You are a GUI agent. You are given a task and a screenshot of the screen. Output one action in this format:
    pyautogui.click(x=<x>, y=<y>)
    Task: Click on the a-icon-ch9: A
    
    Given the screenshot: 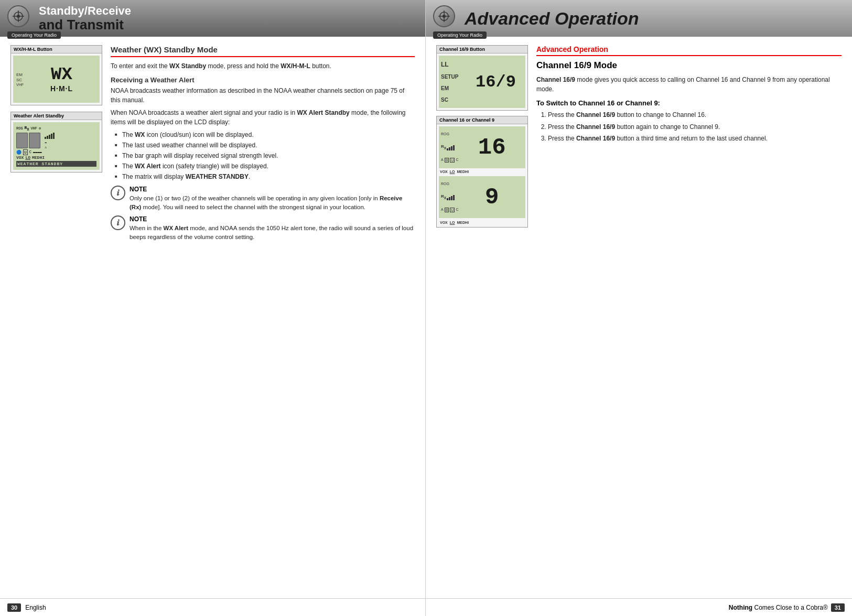 What is the action you would take?
    pyautogui.click(x=443, y=210)
    